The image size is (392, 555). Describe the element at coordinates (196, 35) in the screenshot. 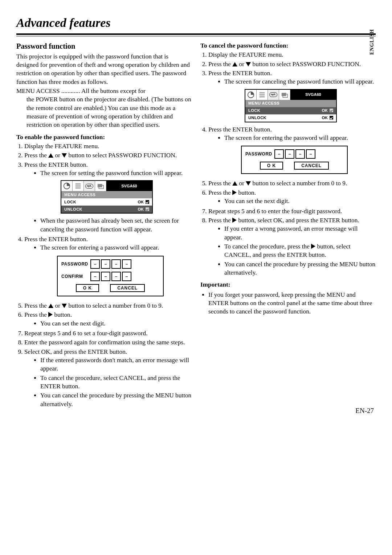

I see `title-underline` at that location.